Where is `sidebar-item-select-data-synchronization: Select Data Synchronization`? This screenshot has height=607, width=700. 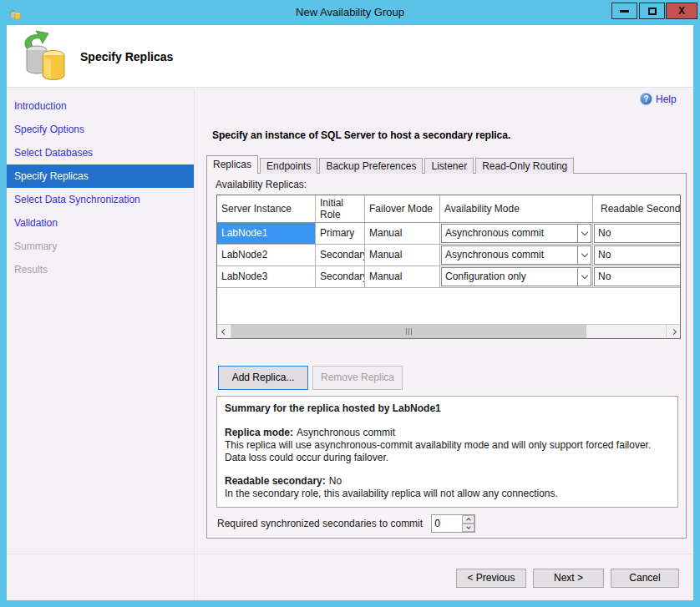
sidebar-item-select-data-synchronization: Select Data Synchronization is located at coordinates (100, 200).